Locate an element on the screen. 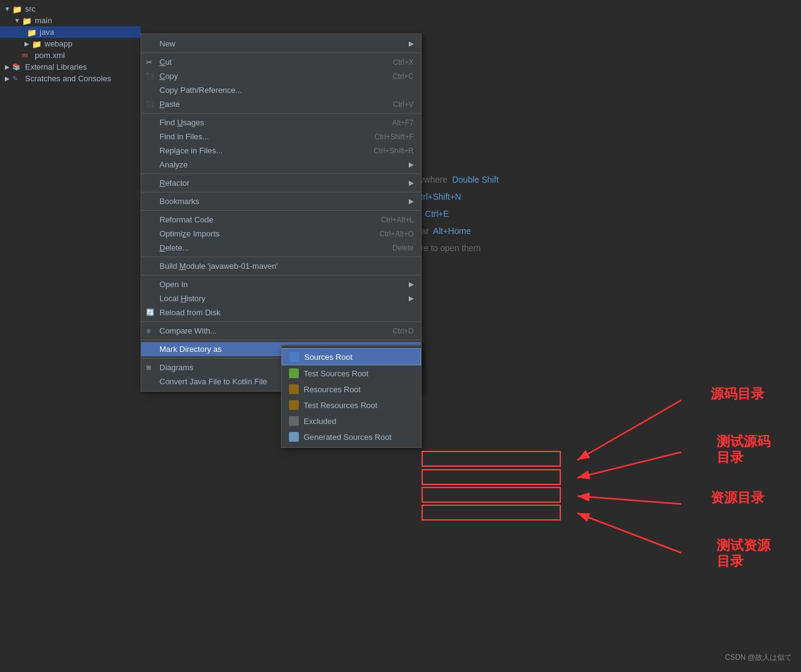 The width and height of the screenshot is (801, 672). tree-label-webapp: webapp is located at coordinates (59, 44).